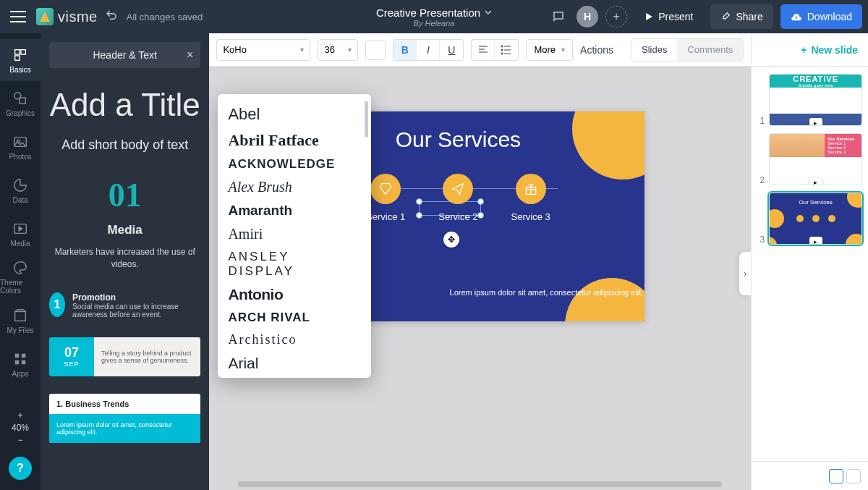  Describe the element at coordinates (483, 50) in the screenshot. I see `align-button` at that location.